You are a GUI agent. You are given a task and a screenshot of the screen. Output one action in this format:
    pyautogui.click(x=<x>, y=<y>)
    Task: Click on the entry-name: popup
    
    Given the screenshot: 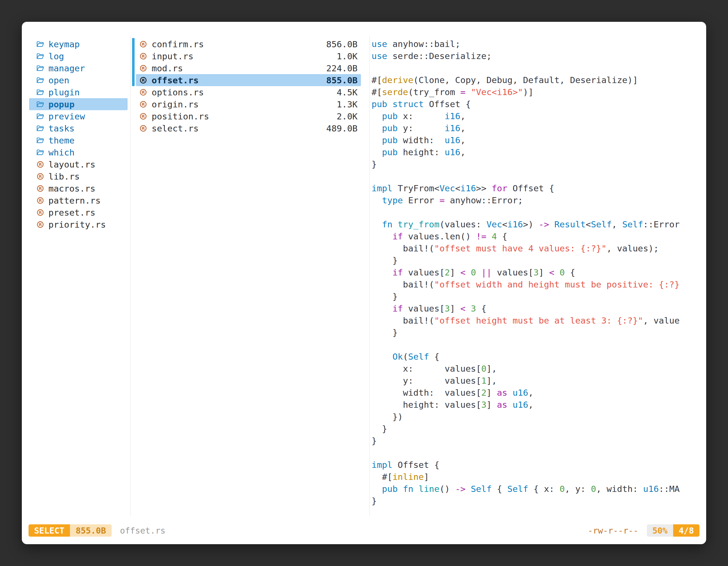 What is the action you would take?
    pyautogui.click(x=61, y=104)
    